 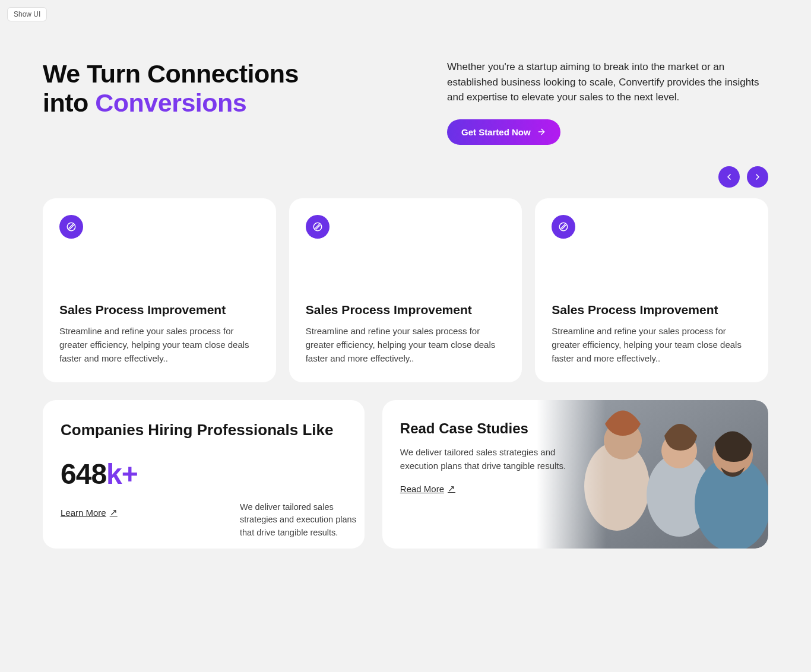 What do you see at coordinates (729, 177) in the screenshot?
I see `chevron-left-icon` at bounding box center [729, 177].